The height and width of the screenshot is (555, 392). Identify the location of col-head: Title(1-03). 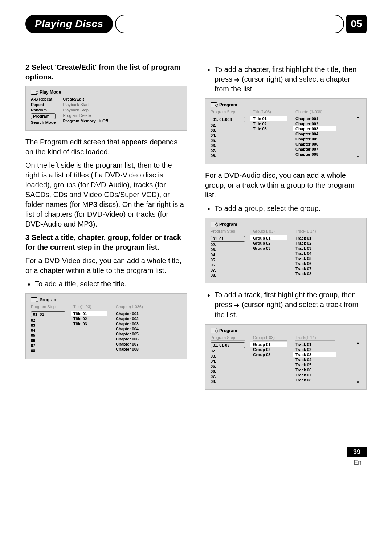
(91, 307).